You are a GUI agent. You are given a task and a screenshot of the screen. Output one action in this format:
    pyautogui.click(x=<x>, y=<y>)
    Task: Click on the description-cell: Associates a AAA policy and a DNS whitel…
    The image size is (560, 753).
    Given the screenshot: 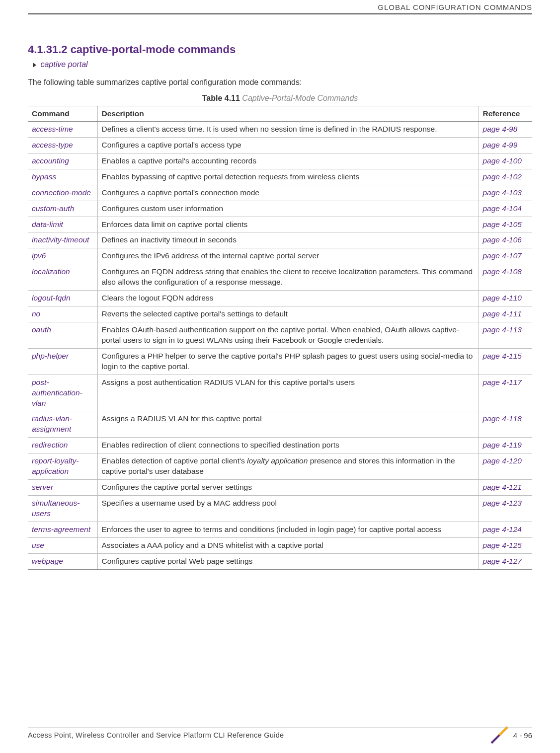 What is the action you would take?
    pyautogui.click(x=288, y=545)
    